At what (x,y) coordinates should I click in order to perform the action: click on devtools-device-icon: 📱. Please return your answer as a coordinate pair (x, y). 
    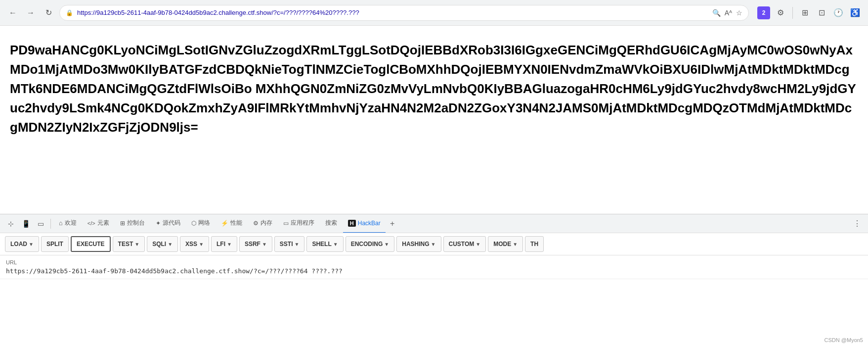
    Looking at the image, I should click on (26, 224).